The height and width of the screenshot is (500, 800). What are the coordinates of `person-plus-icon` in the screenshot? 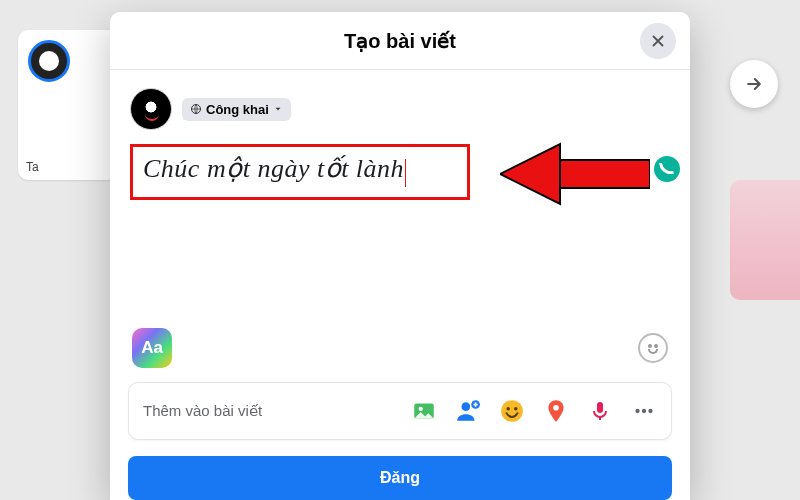 It's located at (468, 411).